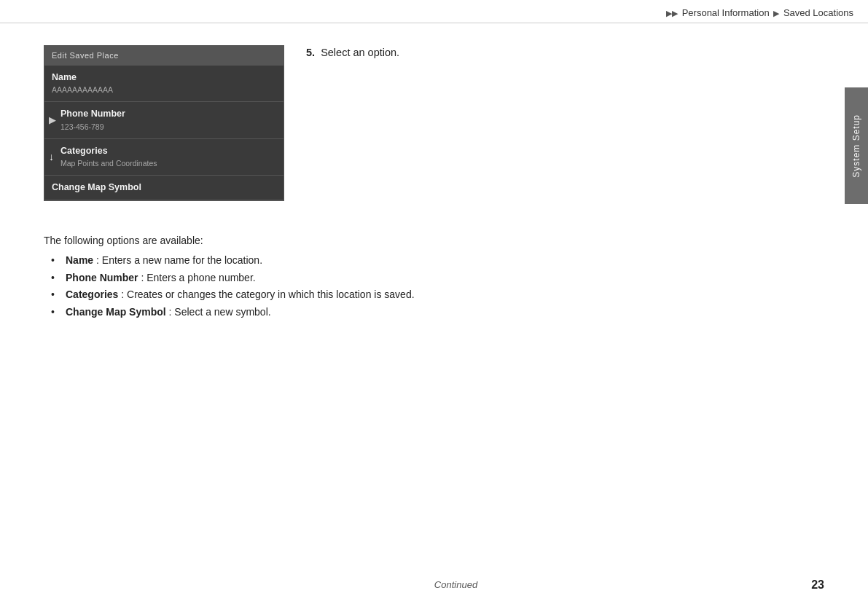 This screenshot has height=612, width=868. What do you see at coordinates (79, 260) in the screenshot?
I see `option-name-term: Name` at bounding box center [79, 260].